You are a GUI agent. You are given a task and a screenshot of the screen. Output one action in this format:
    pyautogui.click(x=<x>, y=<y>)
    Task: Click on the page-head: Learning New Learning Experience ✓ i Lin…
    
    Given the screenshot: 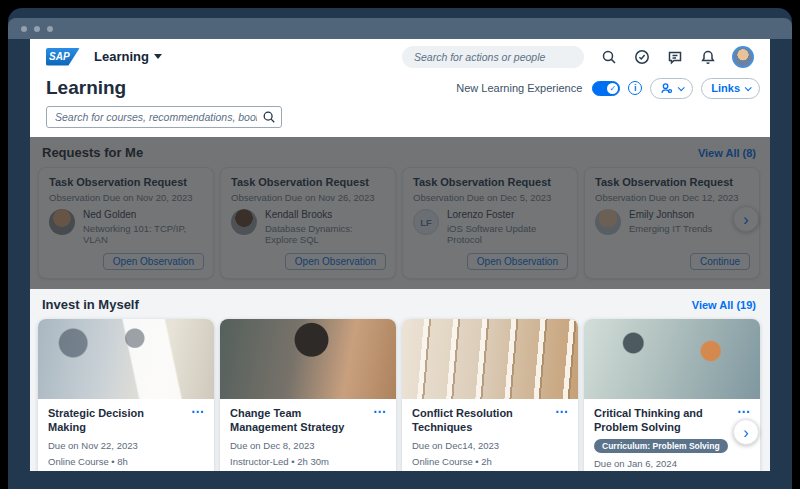 What is the action you would take?
    pyautogui.click(x=400, y=86)
    